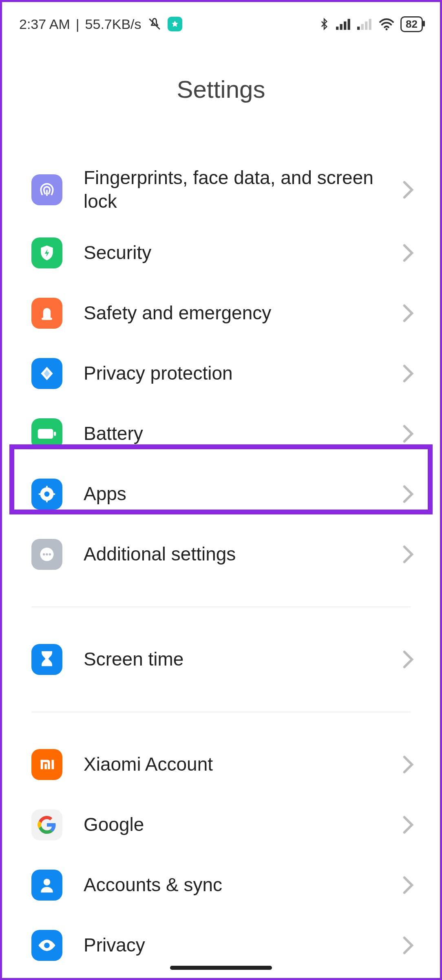 The image size is (442, 980). I want to click on status-bar: 2:37 AM | 55.7KB/s 82, so click(221, 20).